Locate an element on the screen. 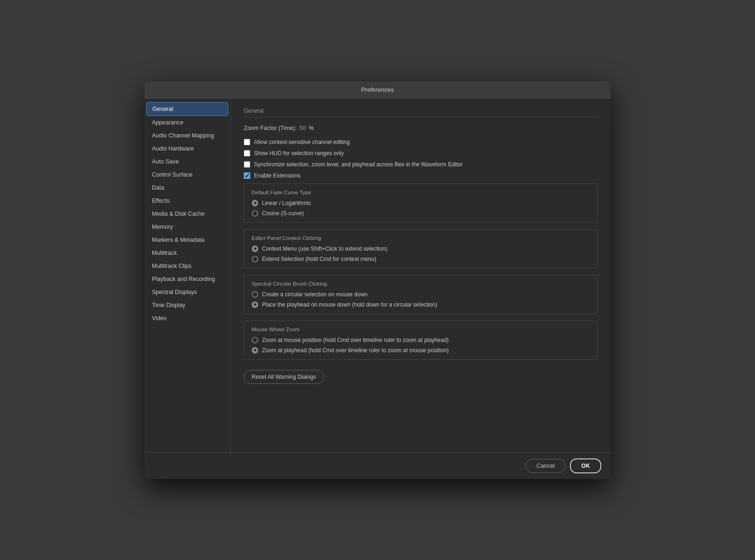 The height and width of the screenshot is (560, 755). mouse-wheel-group: Mouse Wheel Zoom Zoom at mouse position … is located at coordinates (420, 340).